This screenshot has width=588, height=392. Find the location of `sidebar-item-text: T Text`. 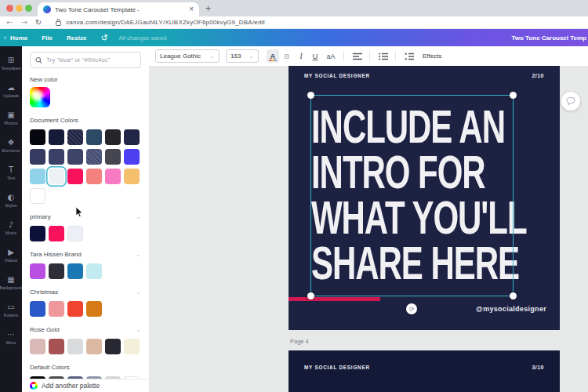

sidebar-item-text: T Text is located at coordinates (11, 172).